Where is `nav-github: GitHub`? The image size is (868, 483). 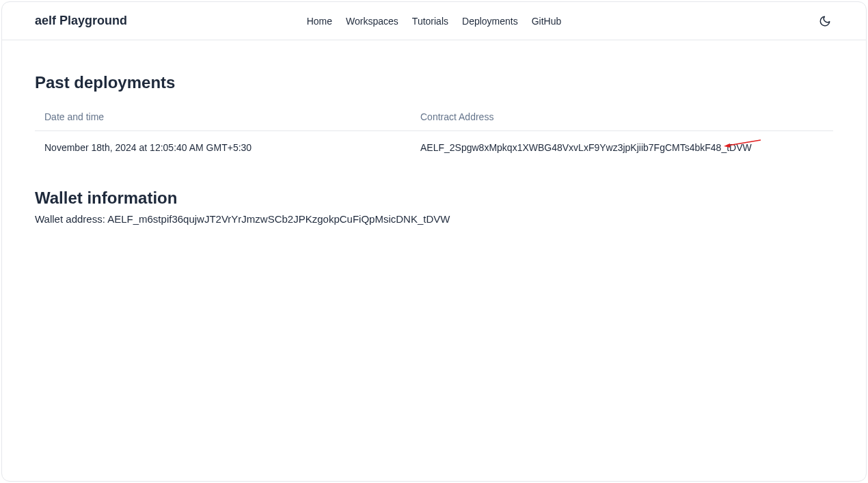 nav-github: GitHub is located at coordinates (547, 21).